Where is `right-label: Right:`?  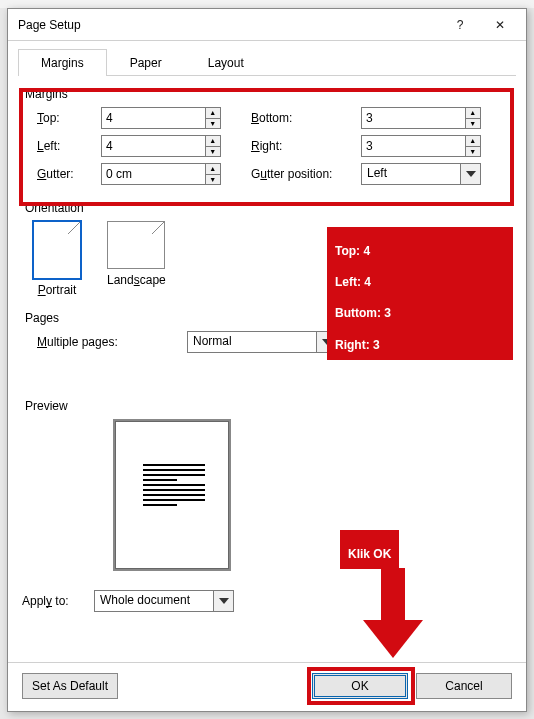 right-label: Right: is located at coordinates (306, 146).